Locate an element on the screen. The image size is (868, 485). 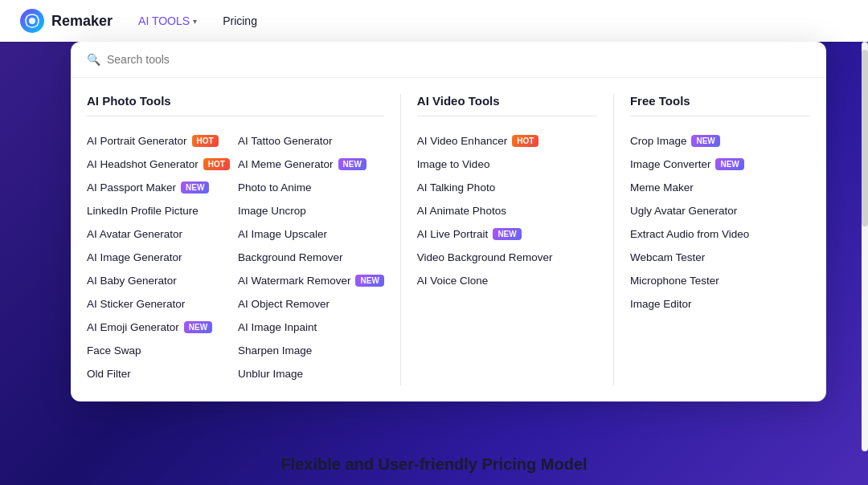
list-item: Sharpen Image is located at coordinates (311, 350).